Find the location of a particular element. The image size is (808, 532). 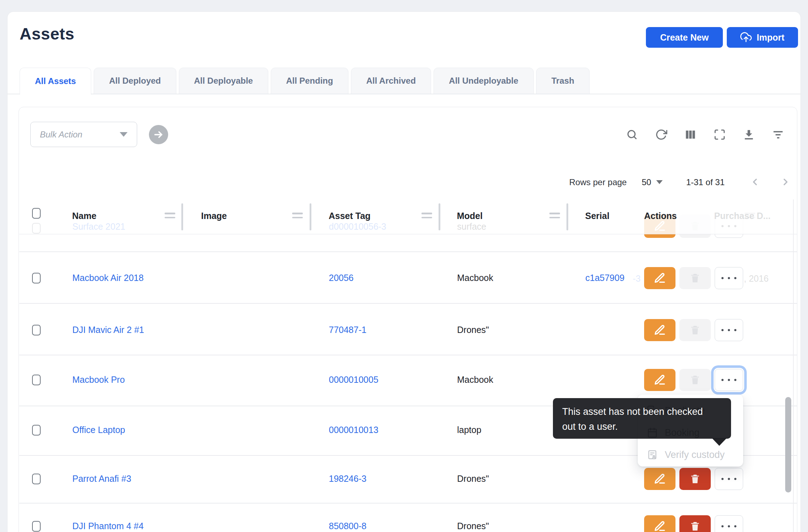

tab-all-pending: All Pending is located at coordinates (310, 81).